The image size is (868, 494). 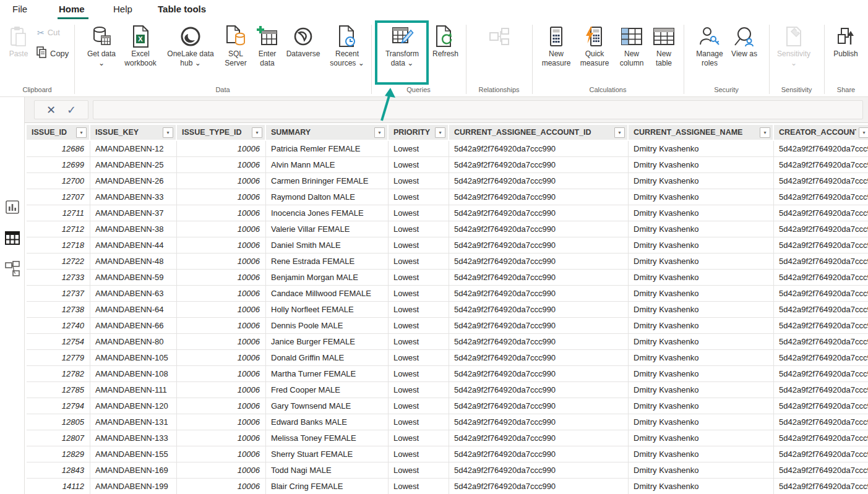 I want to click on new-table-button: New table, so click(x=664, y=46).